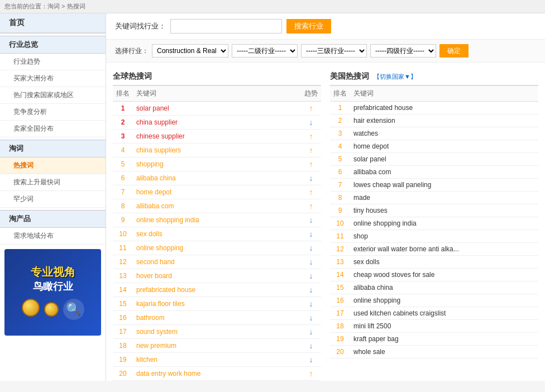 This screenshot has width=545, height=392. I want to click on keyword-cell: shopping, so click(217, 164).